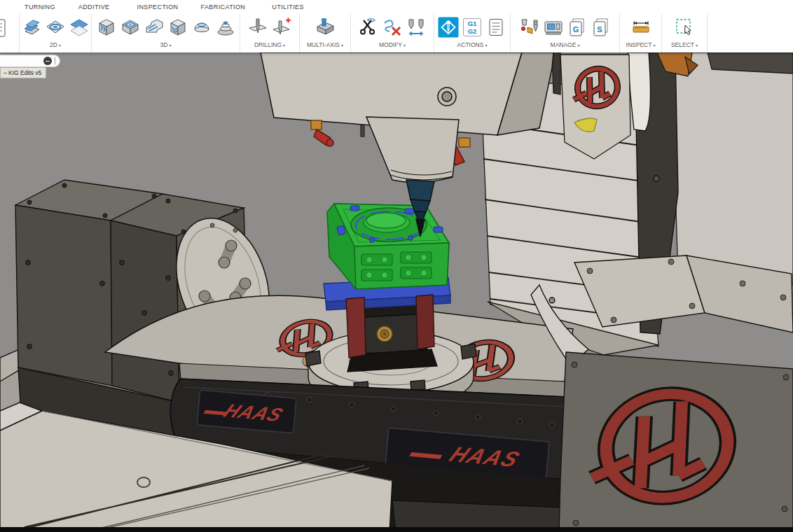 This screenshot has height=532, width=793. What do you see at coordinates (48, 61) in the screenshot?
I see `collapse-browser-icon` at bounding box center [48, 61].